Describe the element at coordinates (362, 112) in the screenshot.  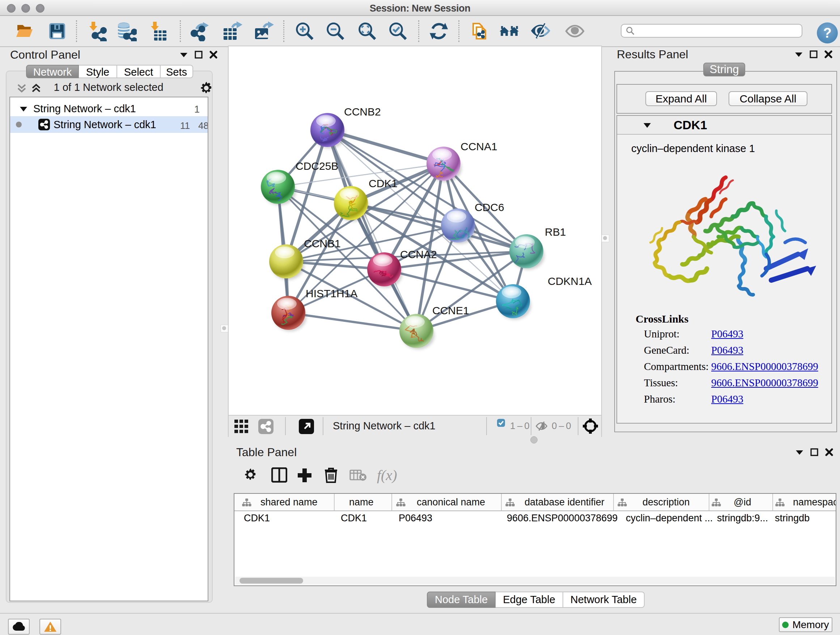
I see `svg-text: CCNB2` at that location.